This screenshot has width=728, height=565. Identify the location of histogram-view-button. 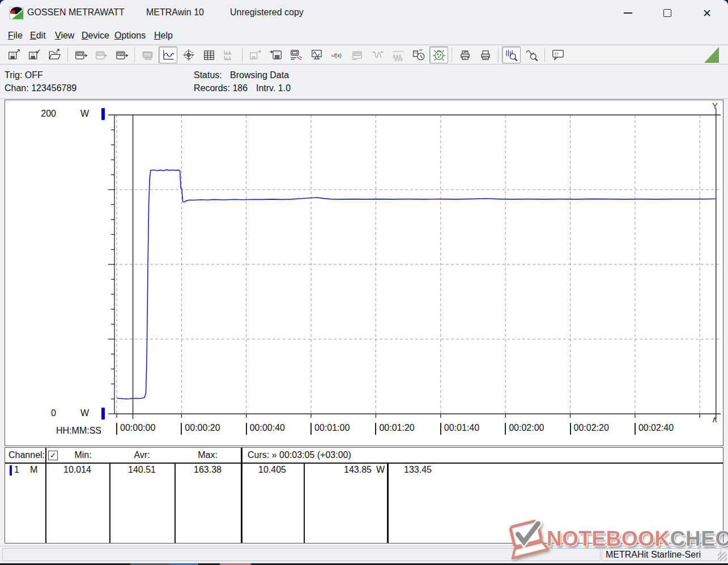
(229, 55).